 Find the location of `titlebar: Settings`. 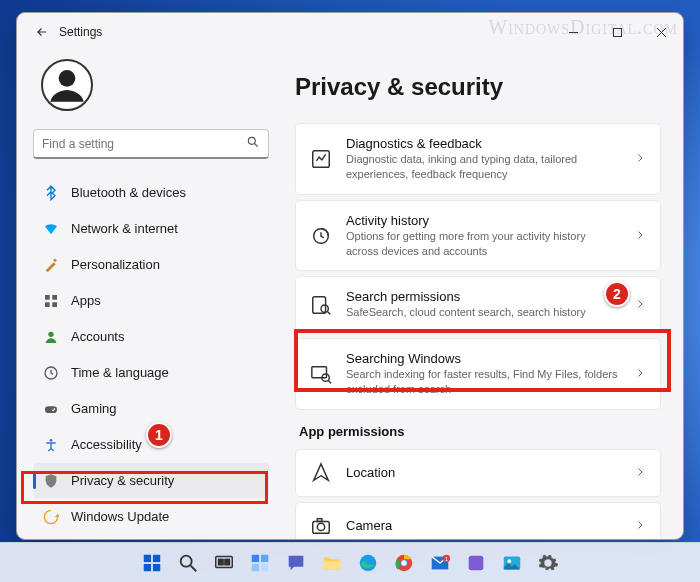

titlebar: Settings is located at coordinates (350, 32).